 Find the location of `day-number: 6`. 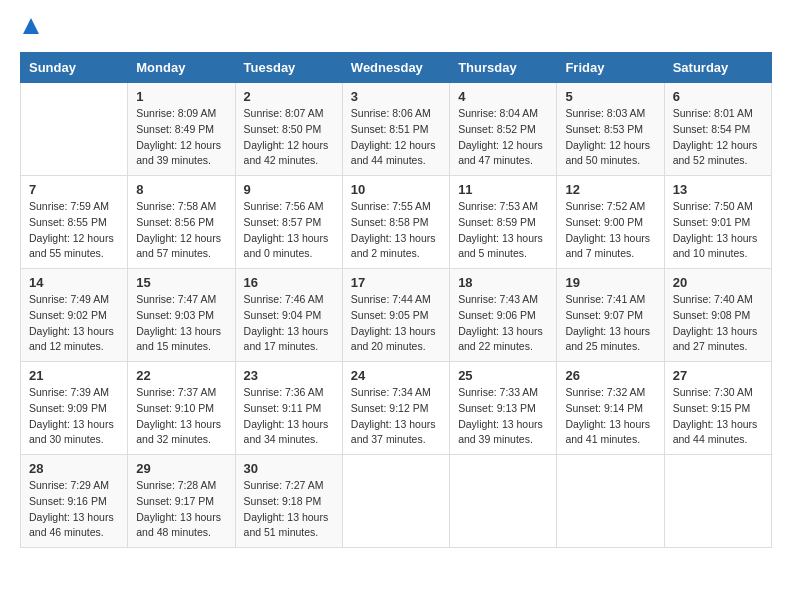

day-number: 6 is located at coordinates (718, 96).